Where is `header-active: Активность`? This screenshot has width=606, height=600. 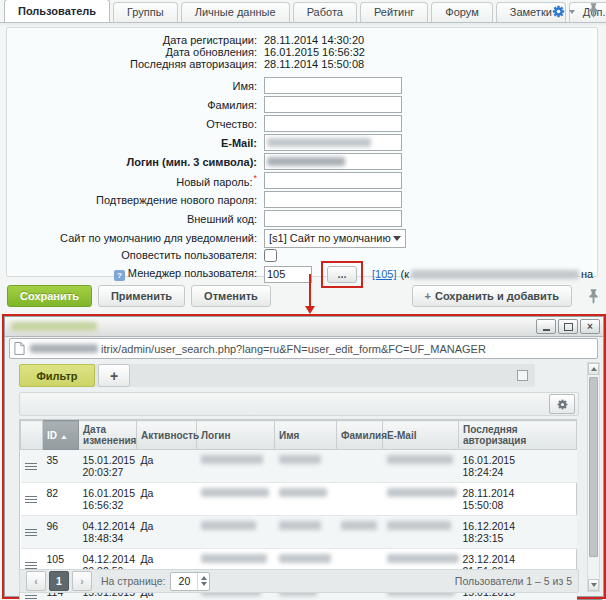 header-active: Активность is located at coordinates (167, 436).